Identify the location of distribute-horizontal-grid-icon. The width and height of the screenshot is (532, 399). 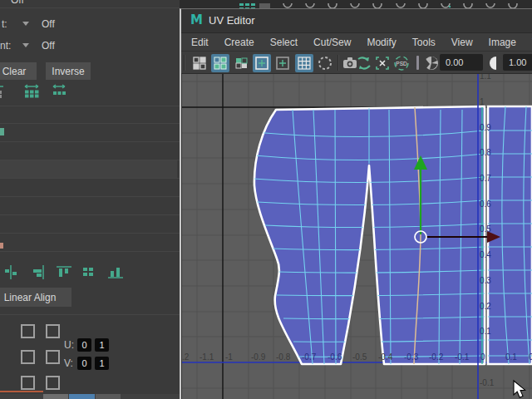
(32, 91).